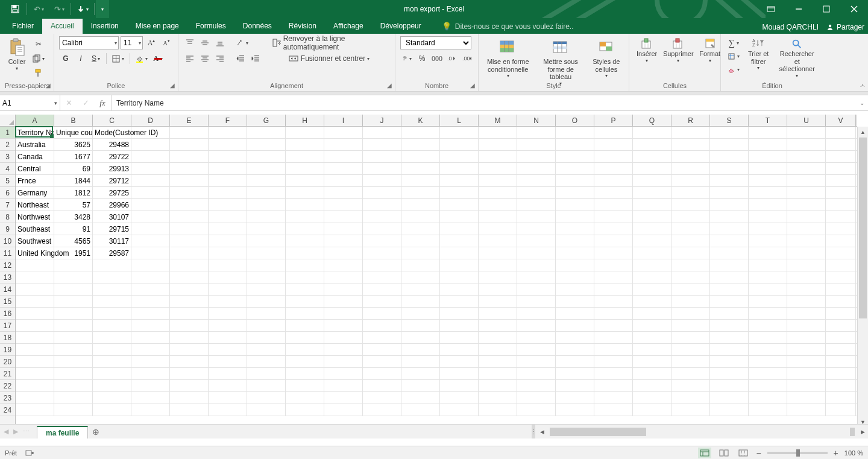 This screenshot has width=868, height=459. What do you see at coordinates (63, 432) in the screenshot?
I see `sheet-tab: ma feuille` at bounding box center [63, 432].